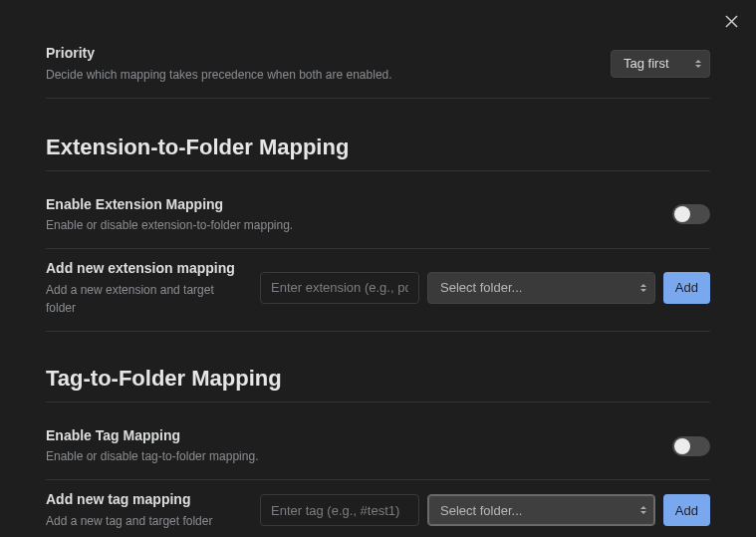 This screenshot has width=756, height=537. I want to click on ext-add-title: Add new extension mapping, so click(145, 269).